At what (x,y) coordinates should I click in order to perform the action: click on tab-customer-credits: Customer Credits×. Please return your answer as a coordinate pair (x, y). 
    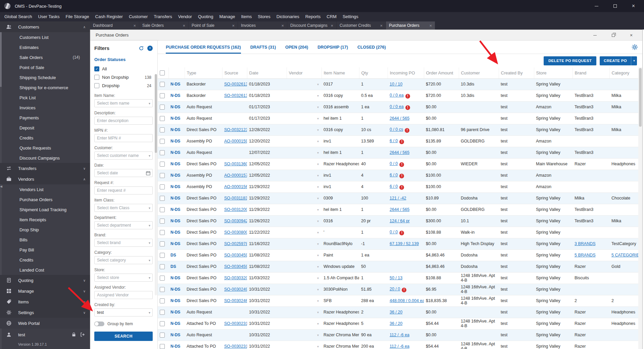
    Looking at the image, I should click on (361, 25).